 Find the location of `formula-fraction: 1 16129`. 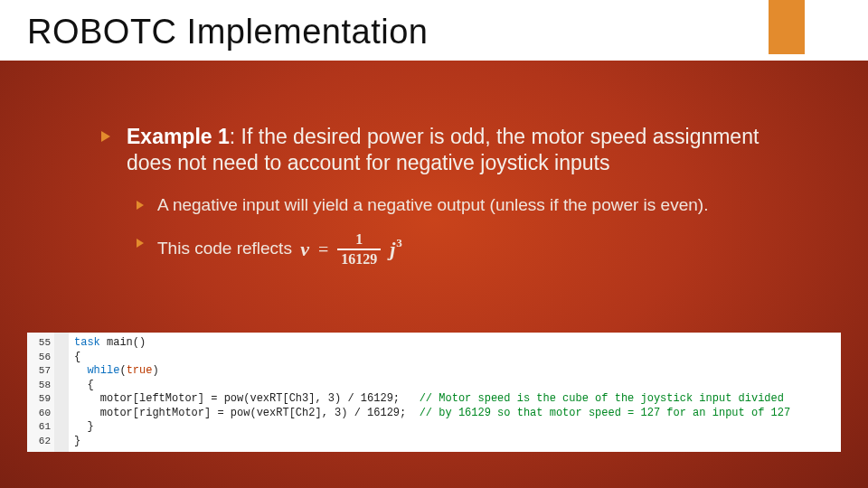

formula-fraction: 1 16129 is located at coordinates (359, 249).